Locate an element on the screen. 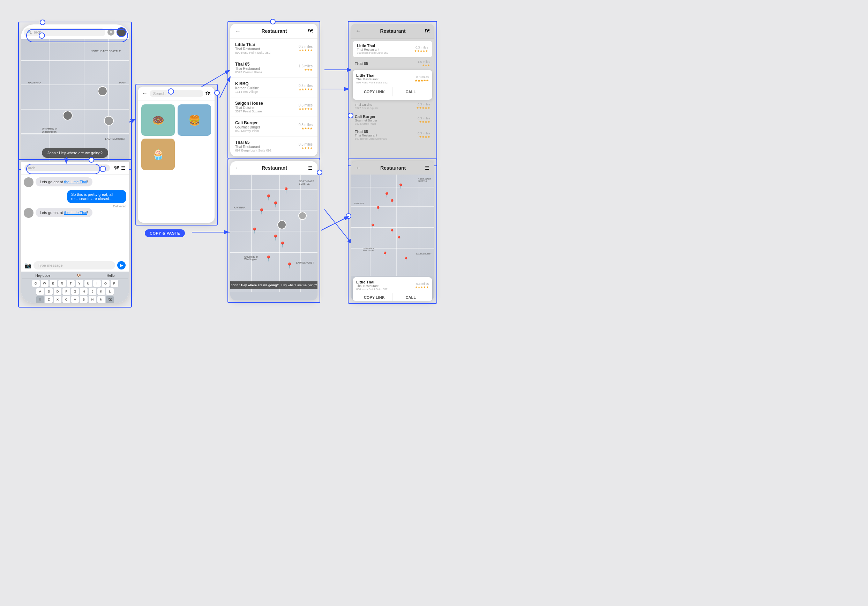  map-view-dot is located at coordinates (320, 172).